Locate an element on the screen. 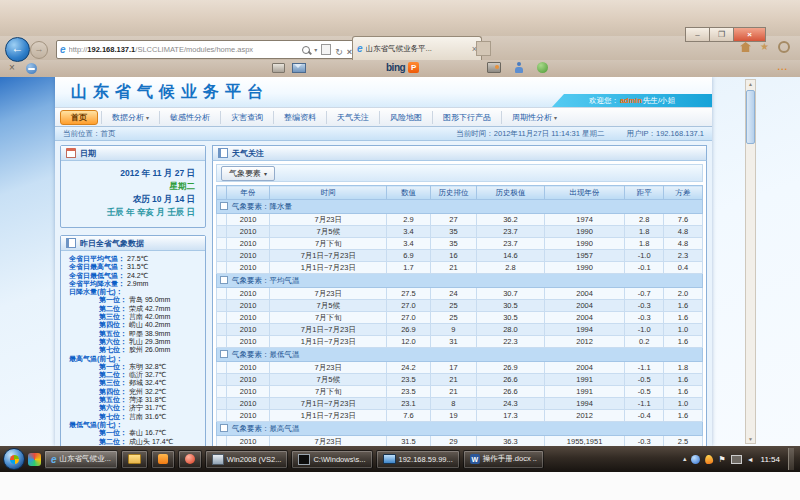 Image resolution: width=800 pixels, height=500 pixels. table-row: 20107月5候23.52126.61991-0.51.6 is located at coordinates (460, 380).